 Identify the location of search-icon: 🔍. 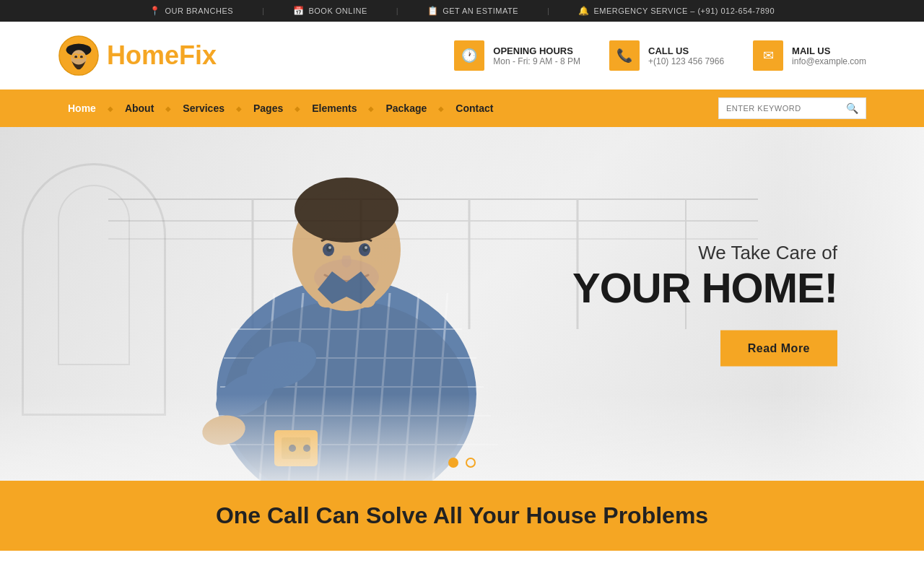
(852, 108).